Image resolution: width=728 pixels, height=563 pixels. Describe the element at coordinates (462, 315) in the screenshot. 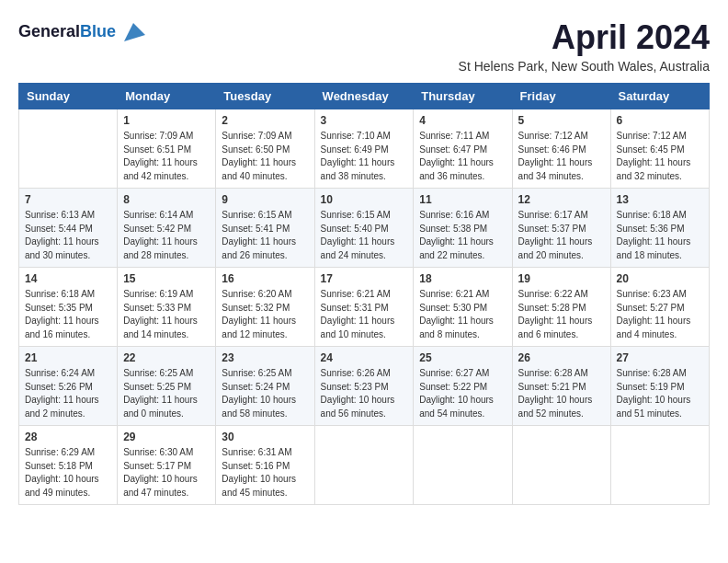

I see `day-info: Sunrise: 6:21 AMSunset: 5:30 PMDaylight:…` at that location.